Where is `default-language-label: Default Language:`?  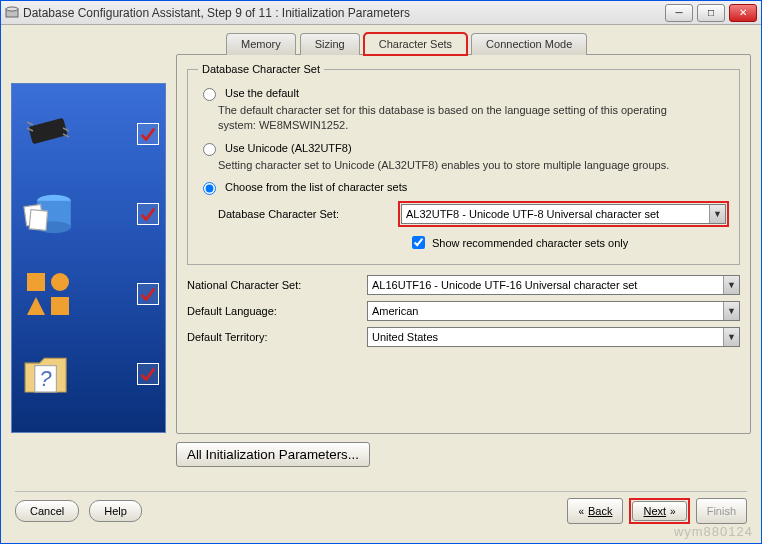
default-language-label: Default Language: is located at coordinates (272, 311).